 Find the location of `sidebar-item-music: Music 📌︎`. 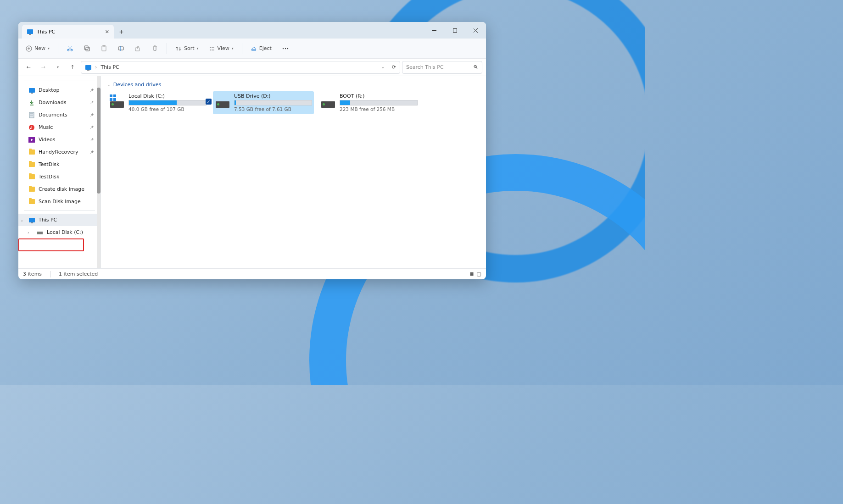

sidebar-item-music: Music 📌︎ is located at coordinates (60, 127).